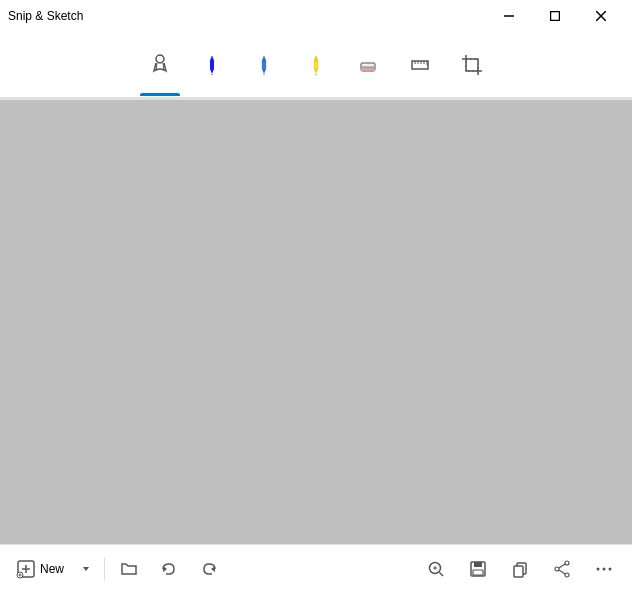  What do you see at coordinates (212, 65) in the screenshot?
I see `ballpoint-pen-tool` at bounding box center [212, 65].